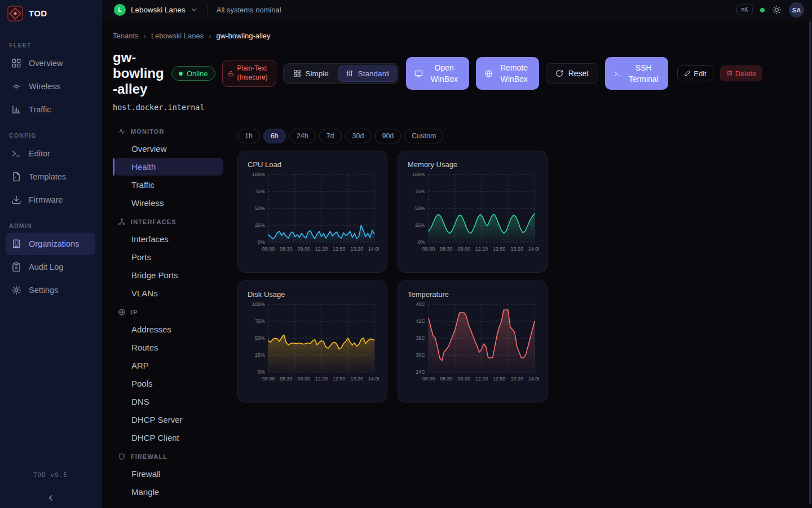 This screenshot has height=508, width=812. What do you see at coordinates (424, 136) in the screenshot?
I see `time-range-custom: Custom` at bounding box center [424, 136].